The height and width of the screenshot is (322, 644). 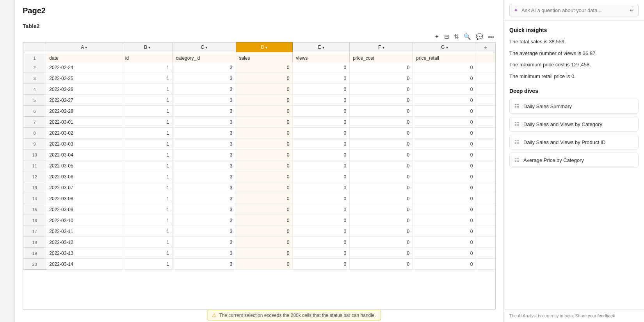 What do you see at coordinates (84, 166) in the screenshot?
I see `cell-date: 2022-03-05` at bounding box center [84, 166].